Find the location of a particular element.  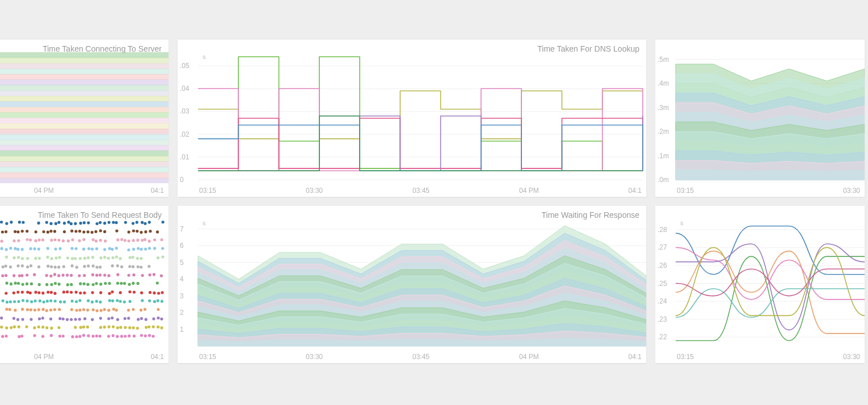

chart-scatter-request is located at coordinates (84, 284).